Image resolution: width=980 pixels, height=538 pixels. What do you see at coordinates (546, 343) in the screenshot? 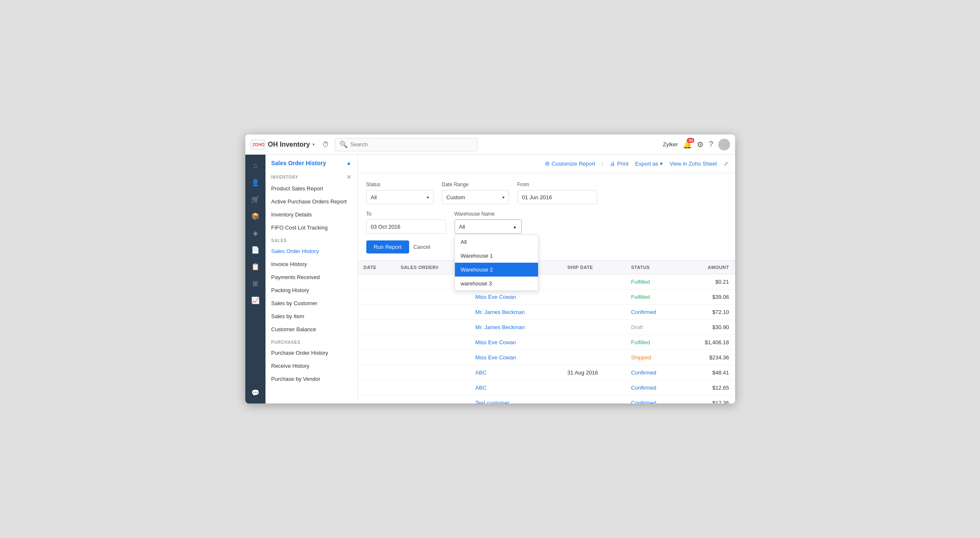
I see `table-row: Miss Eve Cowan Fulfilled $1,406.18` at bounding box center [546, 343].